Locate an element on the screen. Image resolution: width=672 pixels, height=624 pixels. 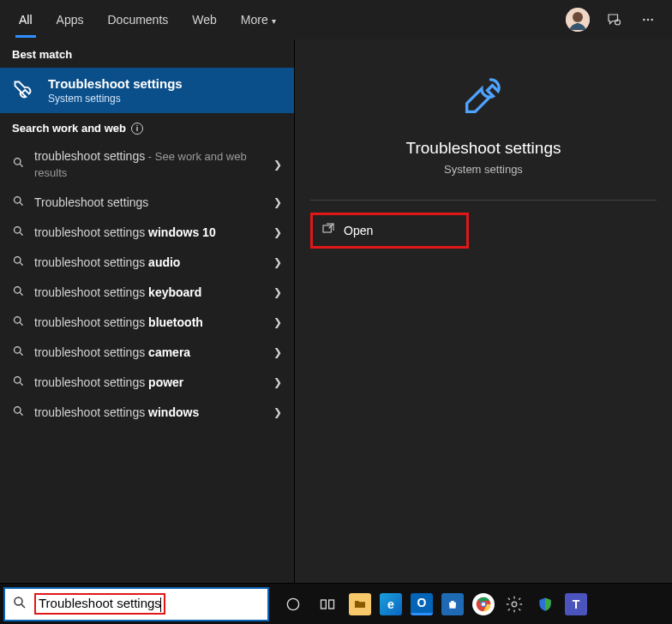
web-result-item: troubleshoot settings camera❯ is located at coordinates (147, 353).